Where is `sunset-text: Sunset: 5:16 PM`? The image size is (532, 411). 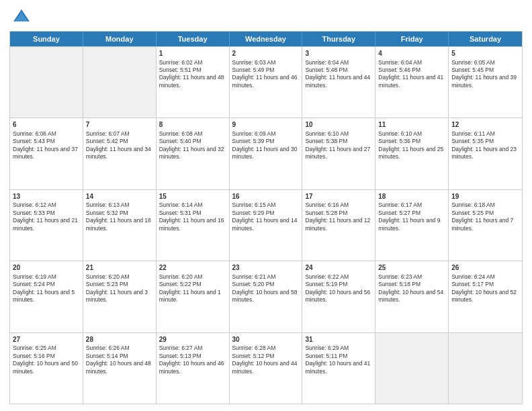 sunset-text: Sunset: 5:16 PM is located at coordinates (34, 356).